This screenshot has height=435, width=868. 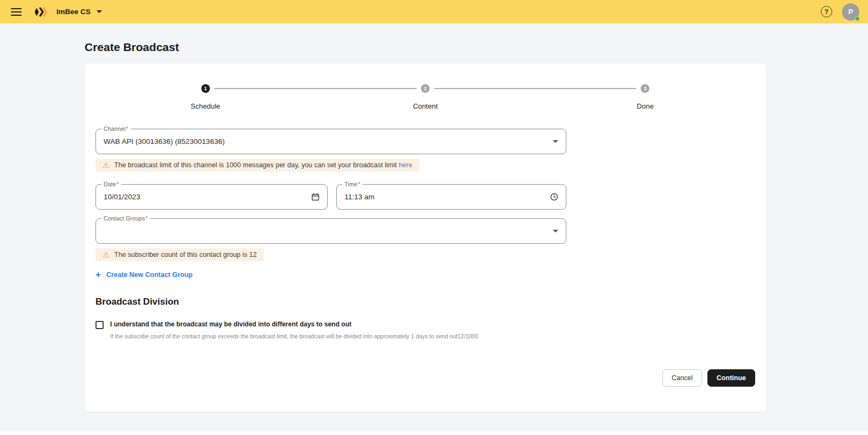 What do you see at coordinates (98, 275) in the screenshot?
I see `plus-icon: +` at bounding box center [98, 275].